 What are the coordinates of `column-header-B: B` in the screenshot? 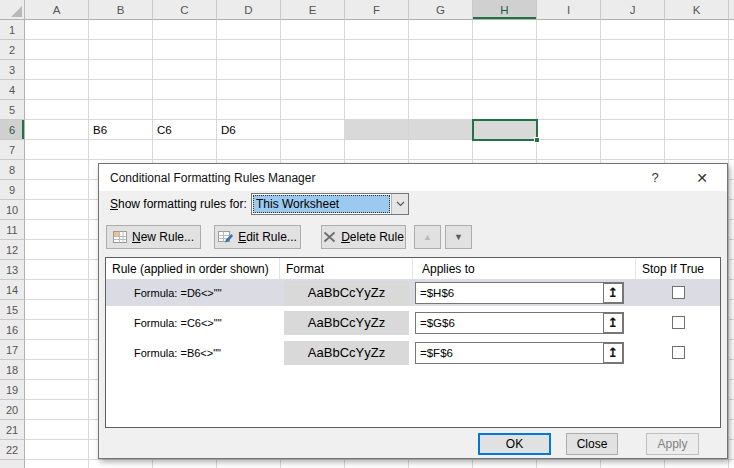 It's located at (121, 10).